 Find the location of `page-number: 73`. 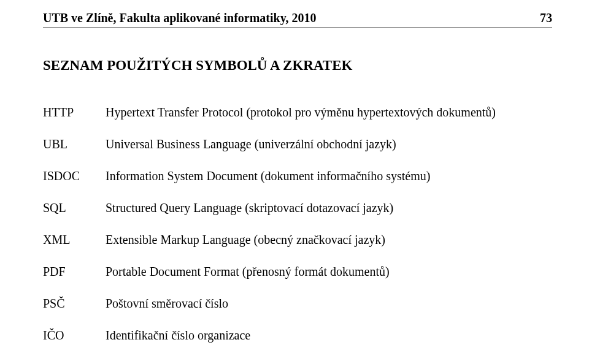

page-number: 73 is located at coordinates (546, 18).